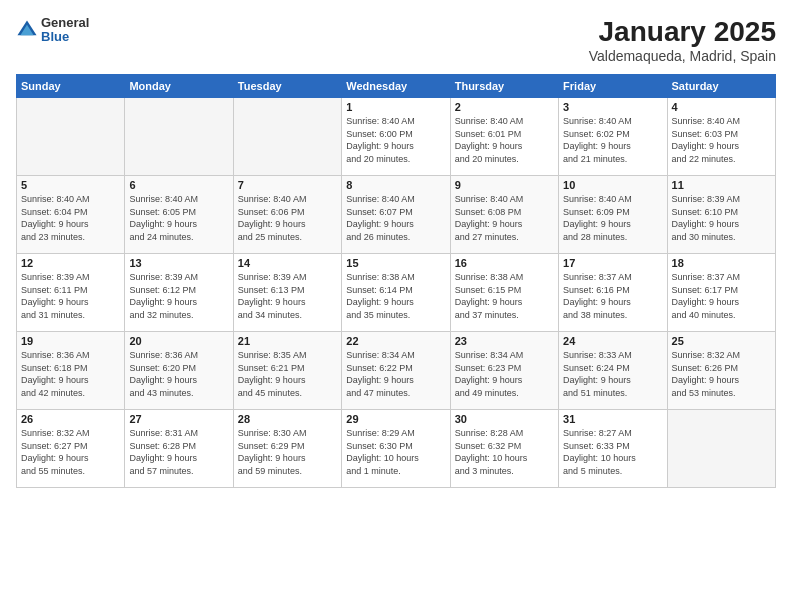 The image size is (792, 612). Describe the element at coordinates (288, 341) in the screenshot. I see `day-number: 21` at that location.